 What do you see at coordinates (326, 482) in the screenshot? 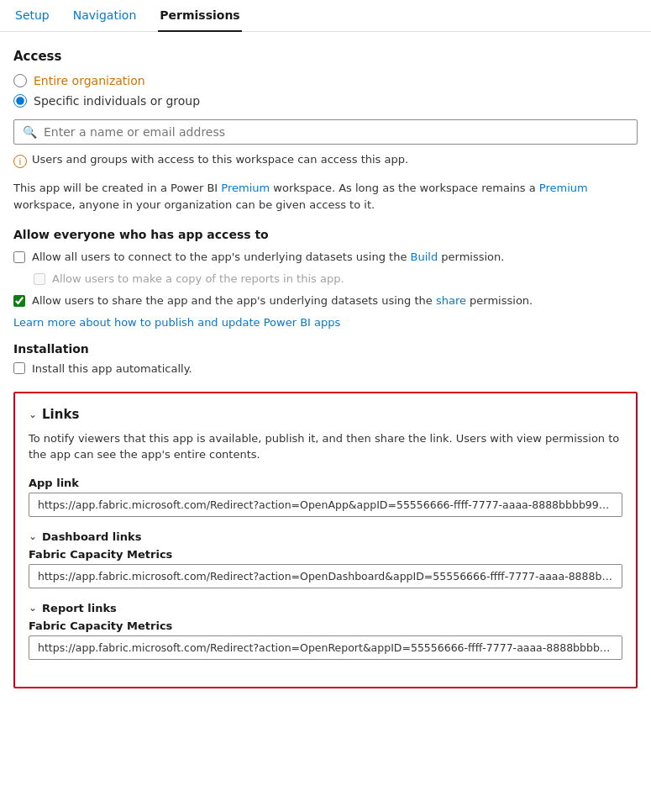
I see `app-link-label: App link` at bounding box center [326, 482].